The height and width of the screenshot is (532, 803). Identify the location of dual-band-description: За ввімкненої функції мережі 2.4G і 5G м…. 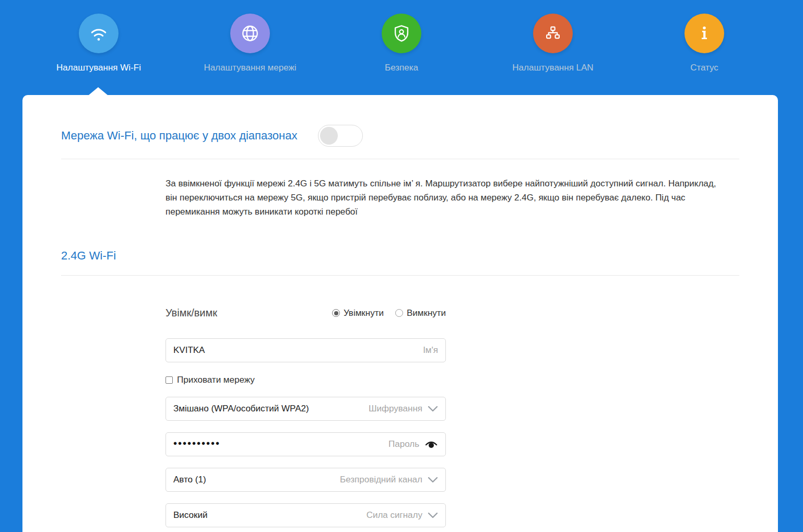
(447, 197).